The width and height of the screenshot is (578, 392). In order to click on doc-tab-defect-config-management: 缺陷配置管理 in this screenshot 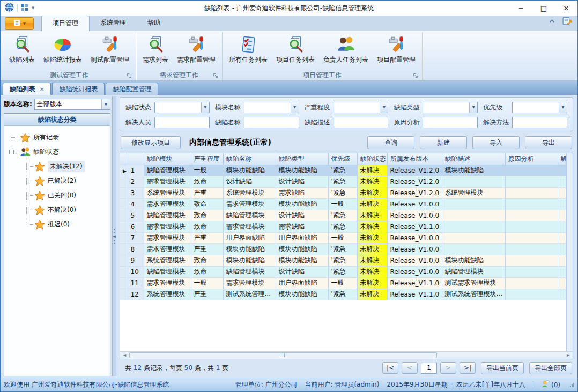, I will do `click(132, 89)`.